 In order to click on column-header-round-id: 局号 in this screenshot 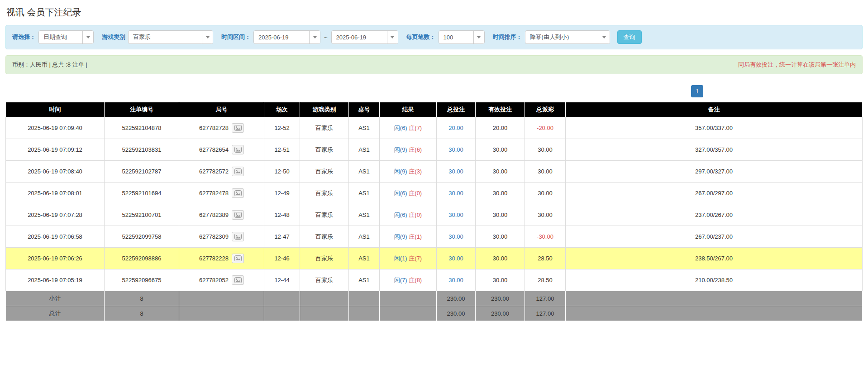, I will do `click(222, 110)`.